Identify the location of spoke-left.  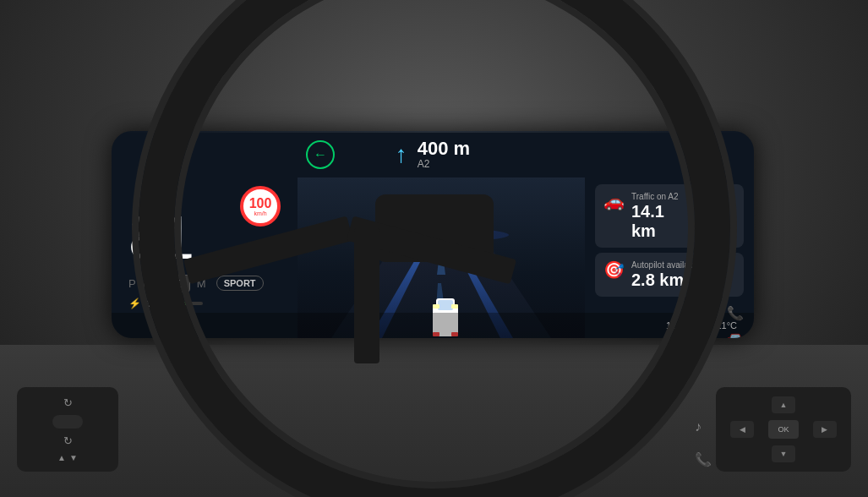
(267, 250).